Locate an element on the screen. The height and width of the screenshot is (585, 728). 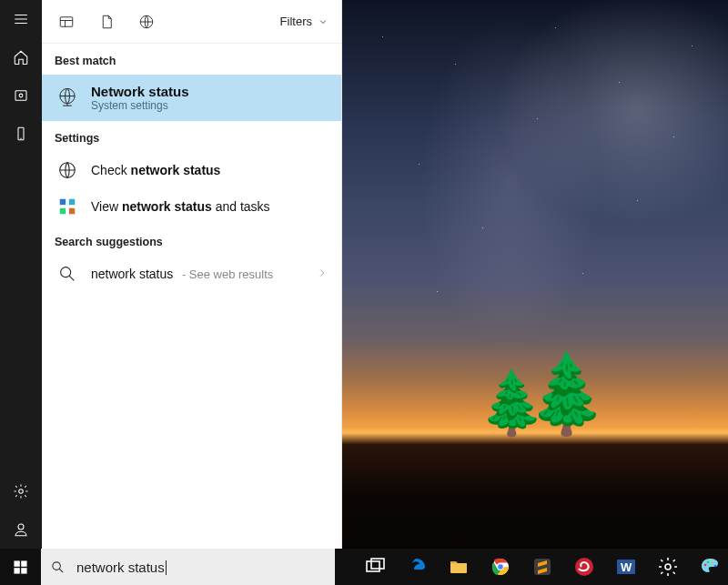
result-web-suggestion: network status - See web results is located at coordinates (191, 274).